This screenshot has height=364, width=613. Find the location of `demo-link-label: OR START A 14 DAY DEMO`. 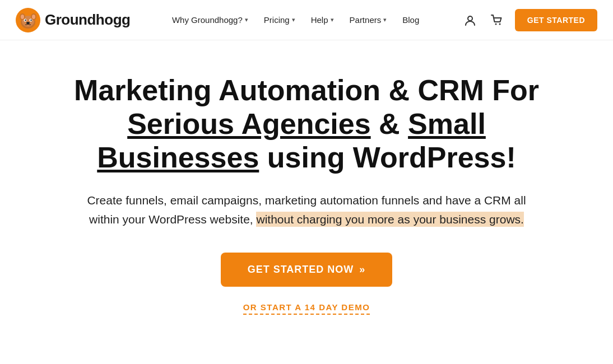

demo-link-label: OR START A 14 DAY DEMO is located at coordinates (307, 309).